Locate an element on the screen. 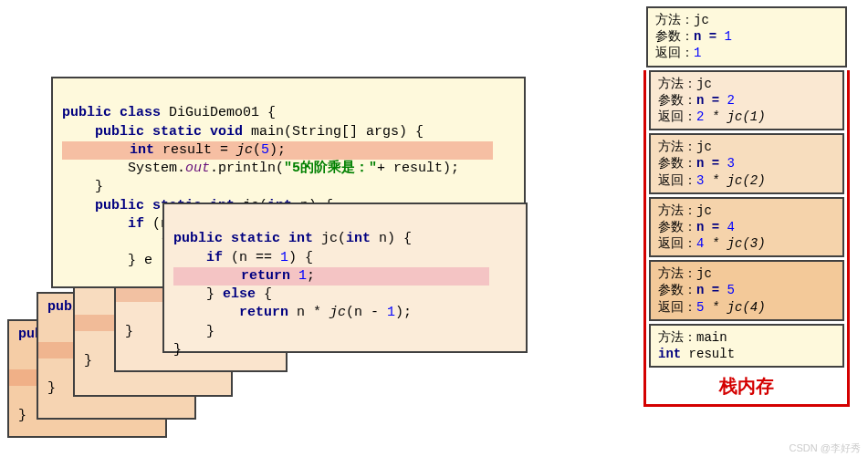 The image size is (868, 457). code-keyword: else is located at coordinates (239, 294).